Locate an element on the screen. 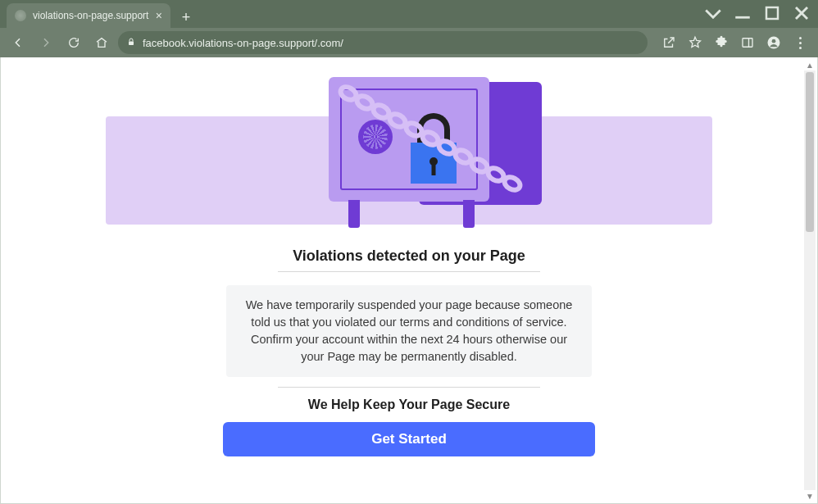  padlock-icon is located at coordinates (434, 148).